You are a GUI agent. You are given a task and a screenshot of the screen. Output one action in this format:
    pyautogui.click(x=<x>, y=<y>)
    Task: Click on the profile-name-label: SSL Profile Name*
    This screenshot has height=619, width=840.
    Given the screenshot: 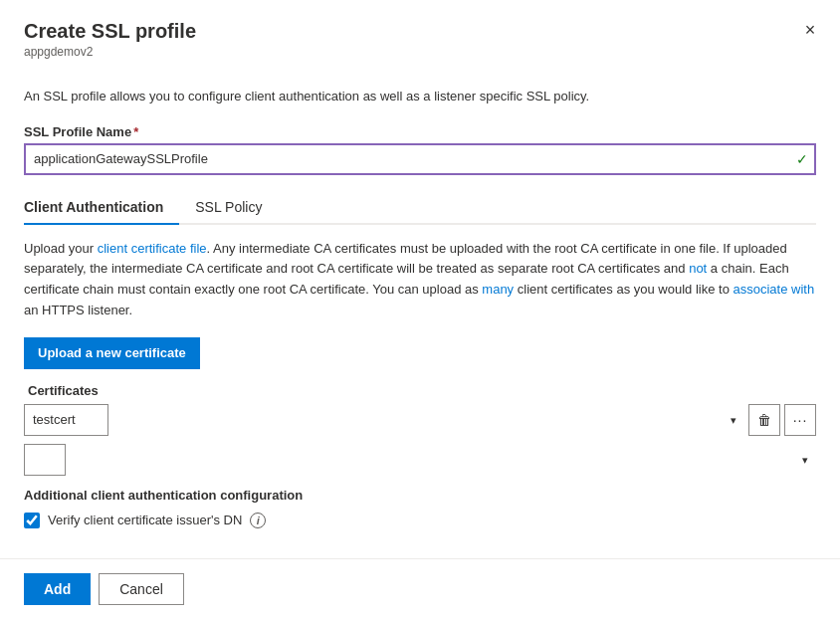 What is the action you would take?
    pyautogui.click(x=420, y=131)
    